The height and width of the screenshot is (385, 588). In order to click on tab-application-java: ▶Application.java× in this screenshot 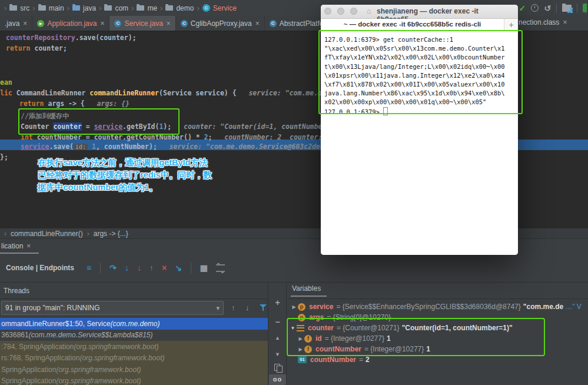, I will do `click(71, 24)`.